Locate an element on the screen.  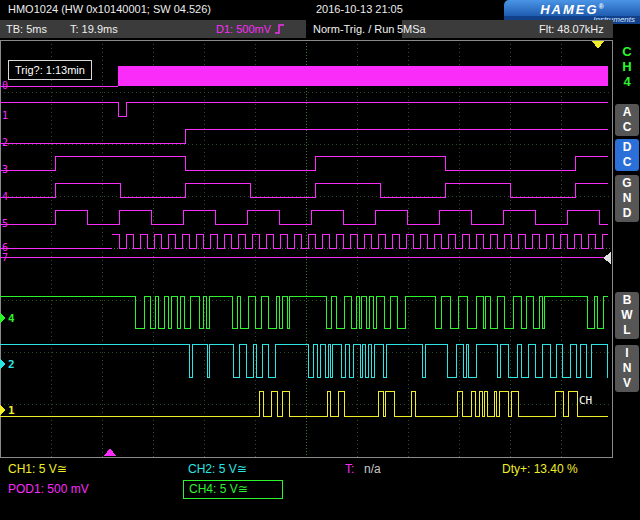
trigger-position-marker is located at coordinates (110, 452).